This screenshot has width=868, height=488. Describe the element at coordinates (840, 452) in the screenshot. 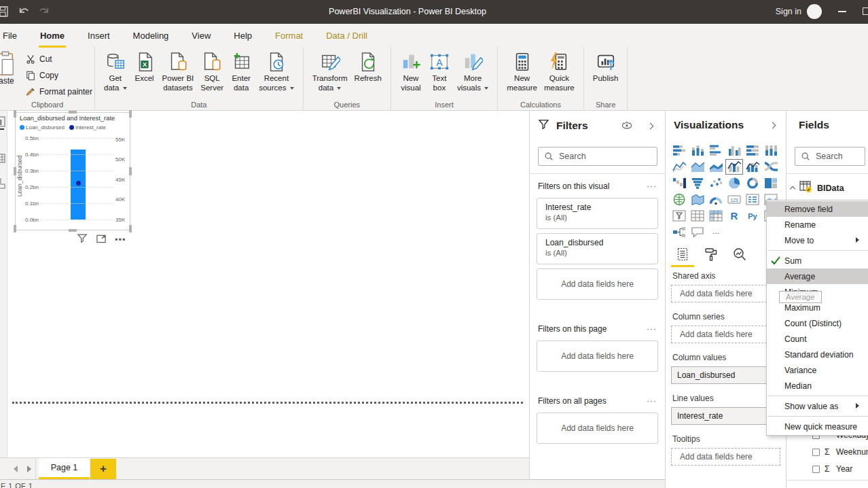

I see `field-row-weeknum: ΣWeeknum` at that location.